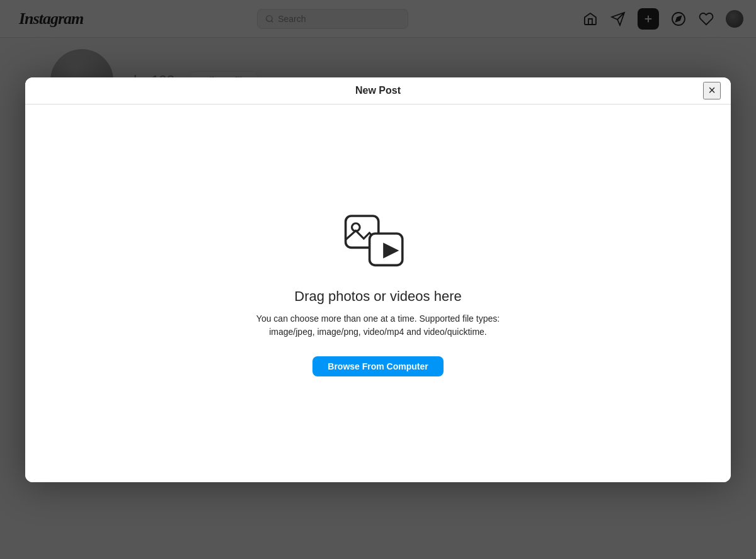 The image size is (756, 559). Describe the element at coordinates (390, 251) in the screenshot. I see `video-icon` at that location.